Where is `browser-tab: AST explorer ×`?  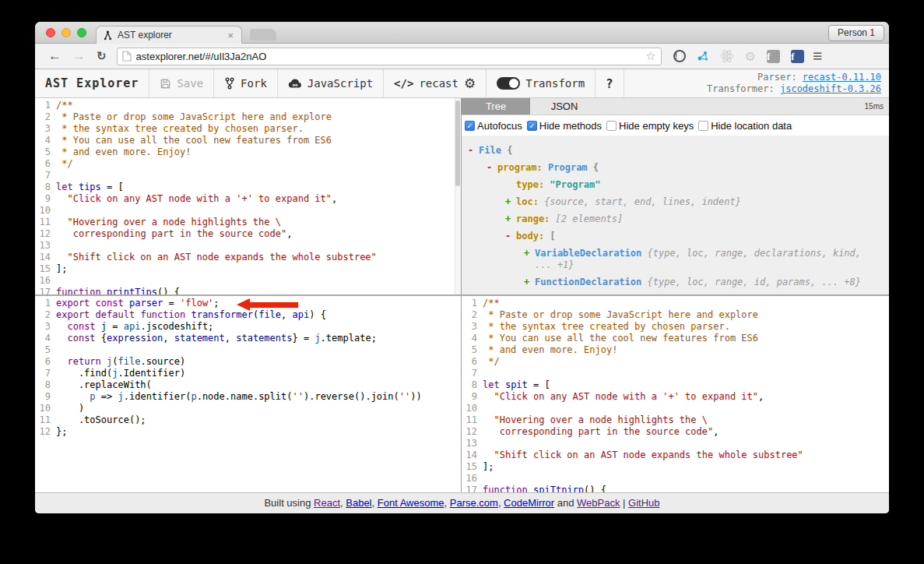 browser-tab: AST explorer × is located at coordinates (169, 34).